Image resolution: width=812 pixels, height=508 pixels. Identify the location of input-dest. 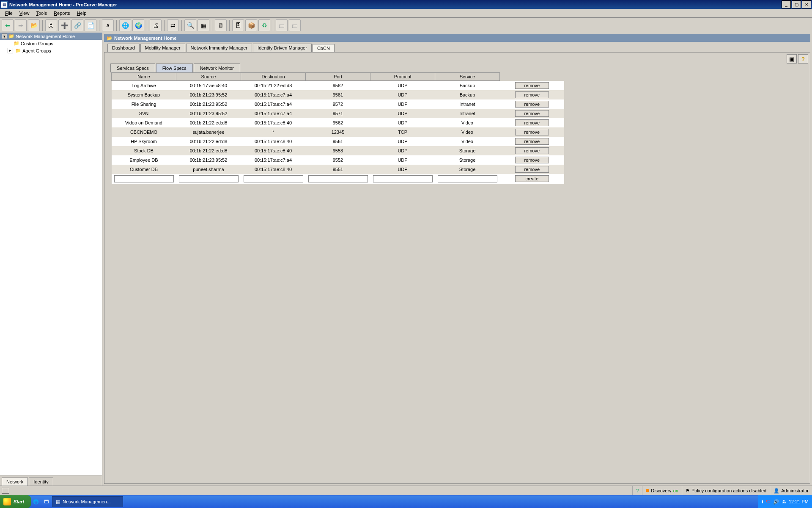
(273, 179).